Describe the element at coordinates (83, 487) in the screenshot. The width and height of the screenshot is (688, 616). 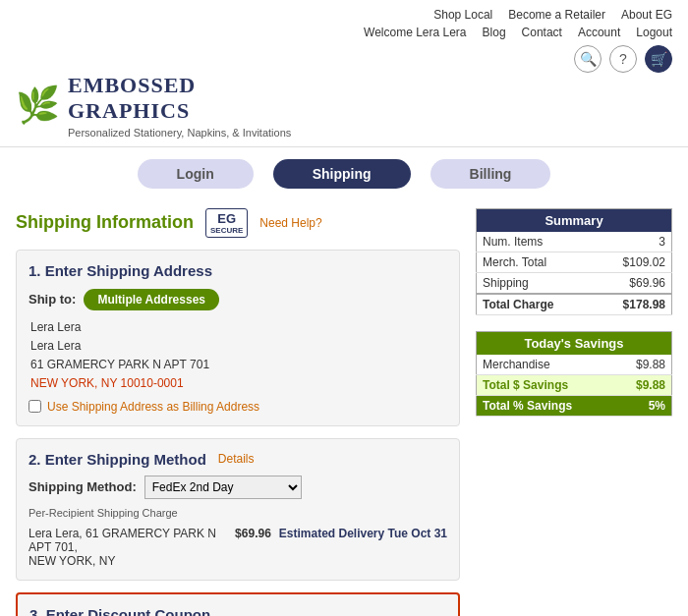
I see `method-label: Shipping Method:` at that location.